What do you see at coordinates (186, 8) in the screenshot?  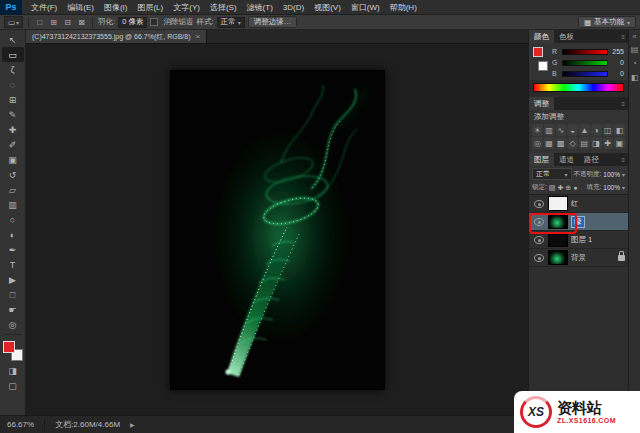 I see `menu-item: 文字(Y)` at bounding box center [186, 8].